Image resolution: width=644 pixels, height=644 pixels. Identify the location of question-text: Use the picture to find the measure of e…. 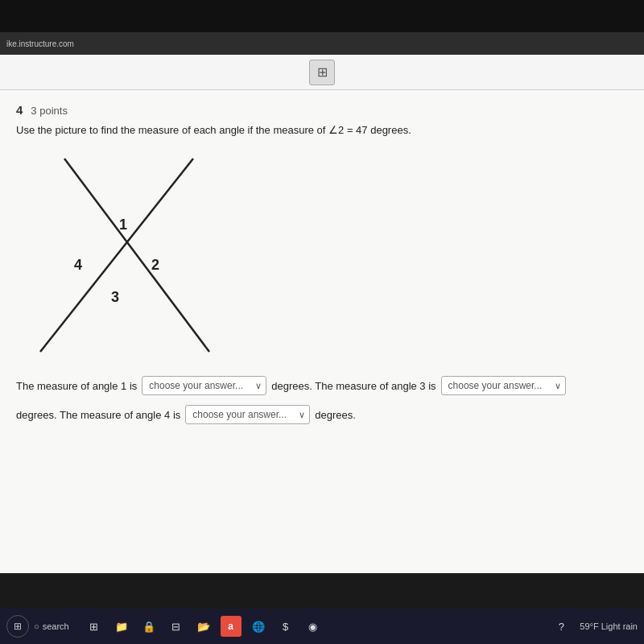
(322, 130).